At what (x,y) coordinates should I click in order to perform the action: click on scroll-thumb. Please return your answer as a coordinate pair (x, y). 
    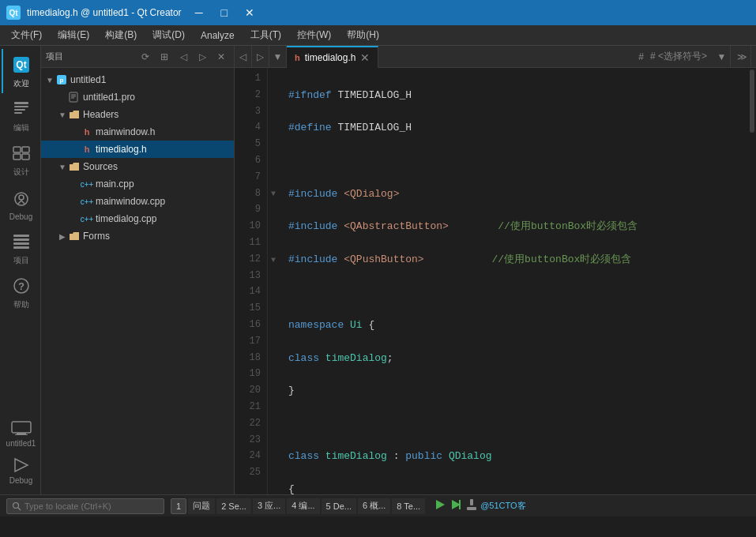
    Looking at the image, I should click on (752, 101).